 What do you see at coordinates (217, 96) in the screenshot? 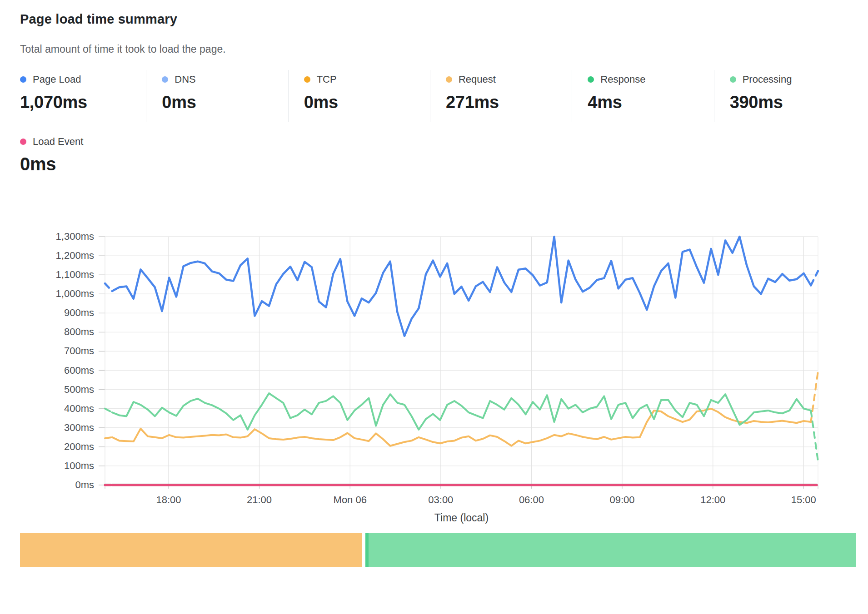
I see `stat-dns: DNS 0ms` at bounding box center [217, 96].